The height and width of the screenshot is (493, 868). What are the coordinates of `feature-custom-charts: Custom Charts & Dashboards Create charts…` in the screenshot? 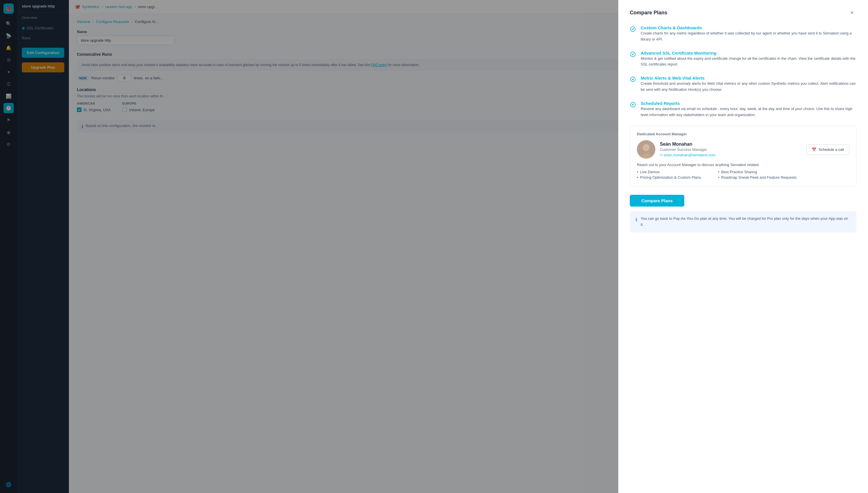 It's located at (743, 34).